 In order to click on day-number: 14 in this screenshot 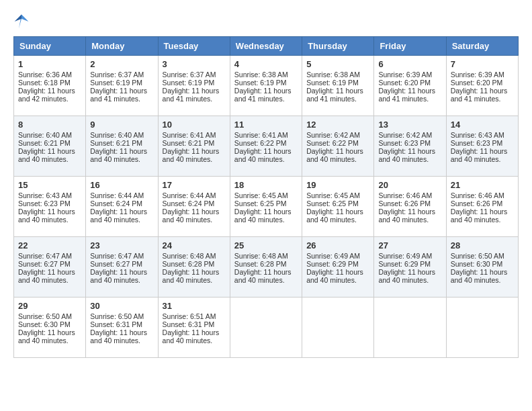, I will do `click(482, 125)`.